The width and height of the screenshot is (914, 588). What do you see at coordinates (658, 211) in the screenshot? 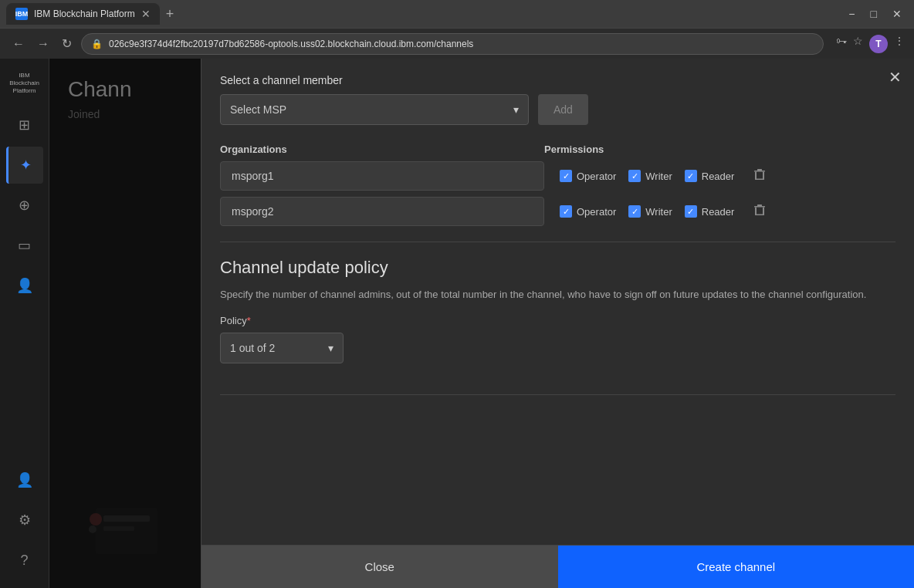
I see `writer-label-2: Writer` at bounding box center [658, 211].